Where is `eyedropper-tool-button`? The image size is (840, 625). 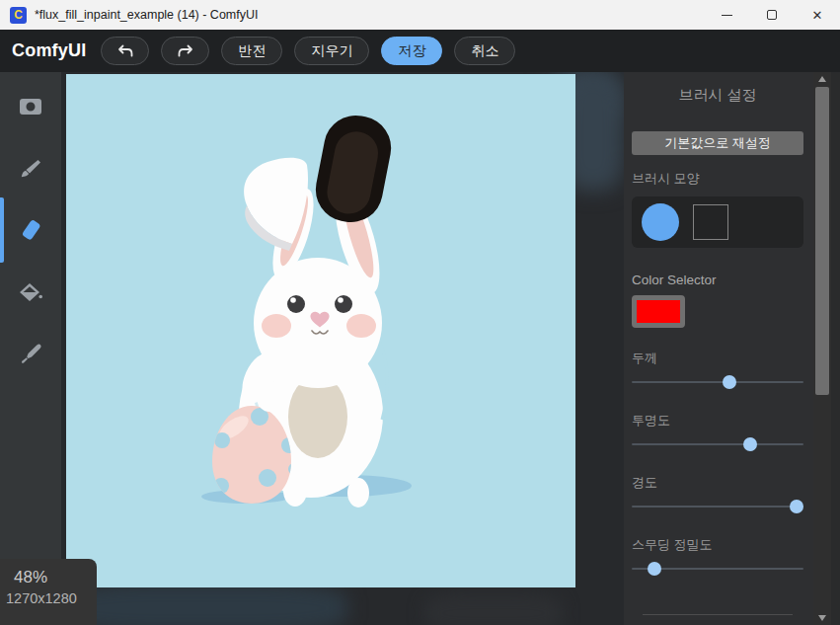
eyedropper-tool-button is located at coordinates (31, 354).